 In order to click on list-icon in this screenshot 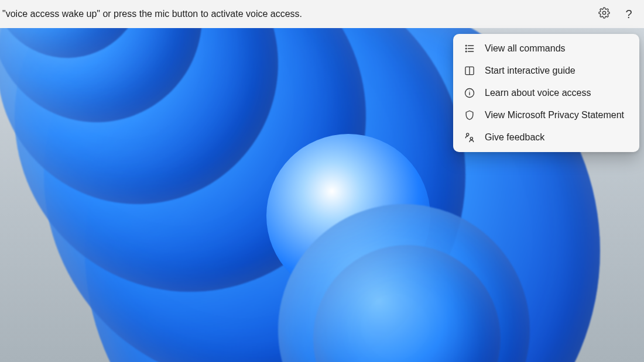, I will do `click(470, 49)`.